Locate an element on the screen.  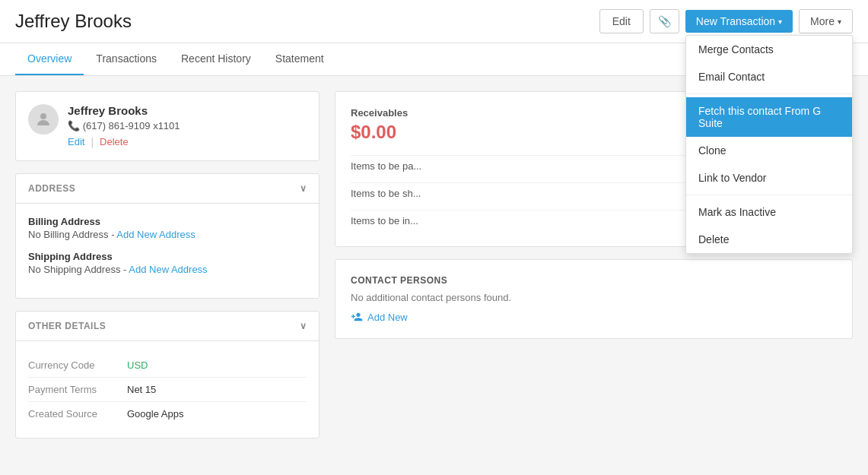
shipping-address-label: Shipping Address is located at coordinates (167, 257).